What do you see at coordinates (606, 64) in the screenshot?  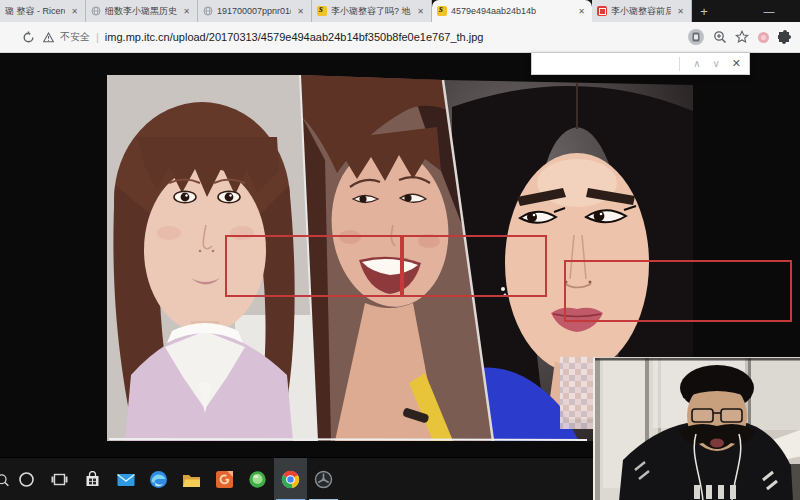 I see `find-input` at bounding box center [606, 64].